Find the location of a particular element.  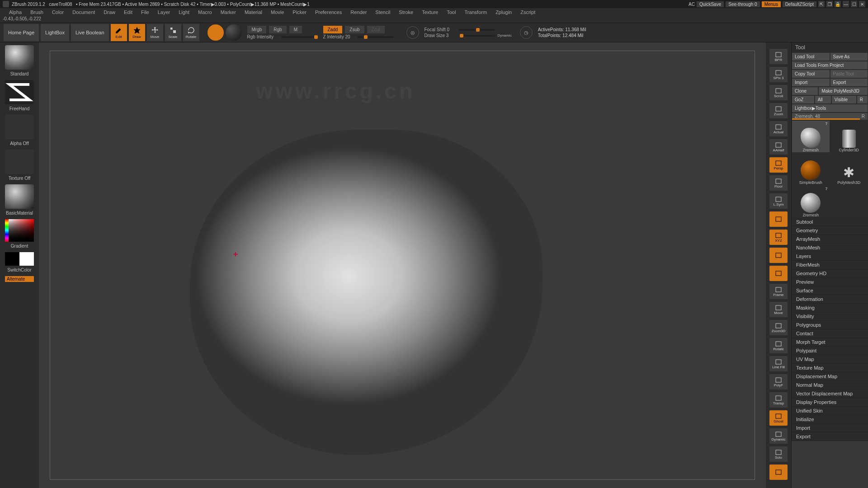

texture-thumbnail is located at coordinates (19, 162).